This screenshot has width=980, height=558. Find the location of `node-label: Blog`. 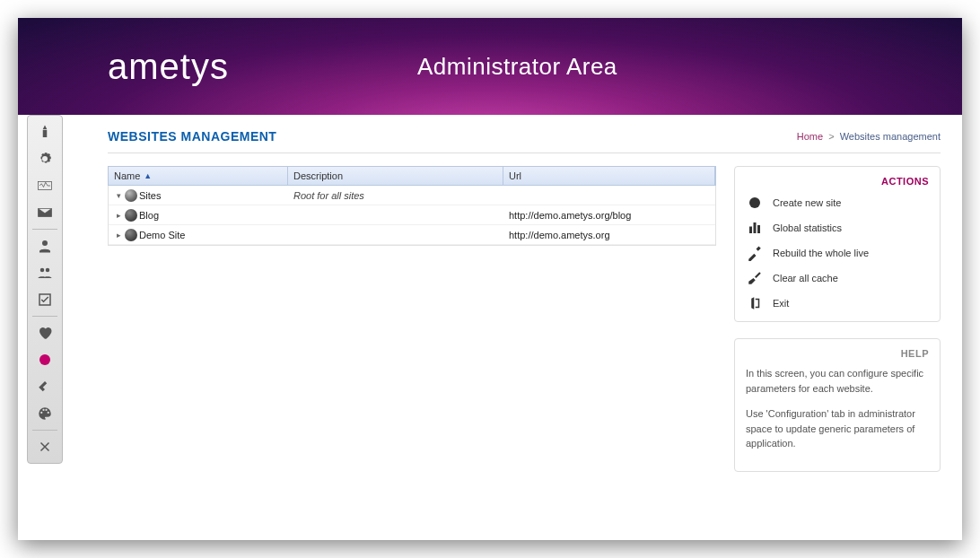

node-label: Blog is located at coordinates (149, 215).